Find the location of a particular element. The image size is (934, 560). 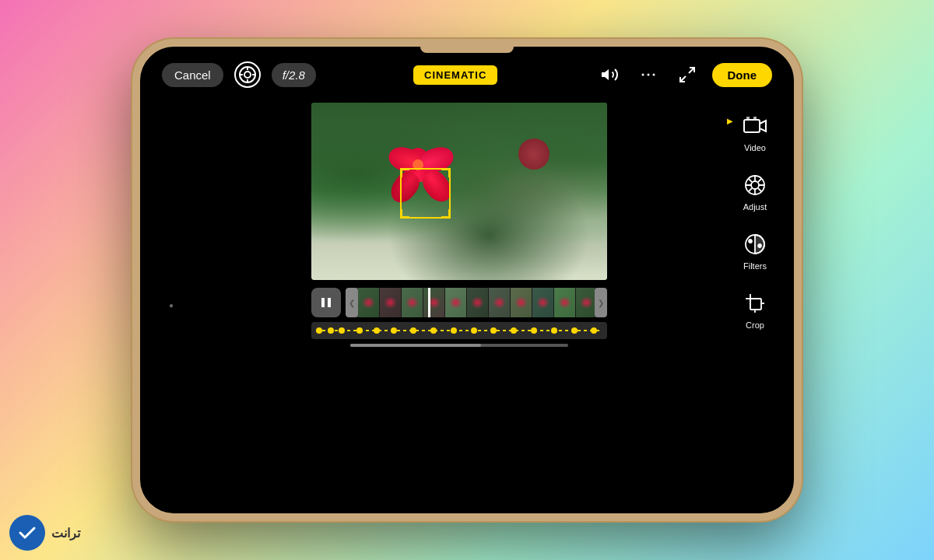

playback-row: ❮ is located at coordinates (459, 303).